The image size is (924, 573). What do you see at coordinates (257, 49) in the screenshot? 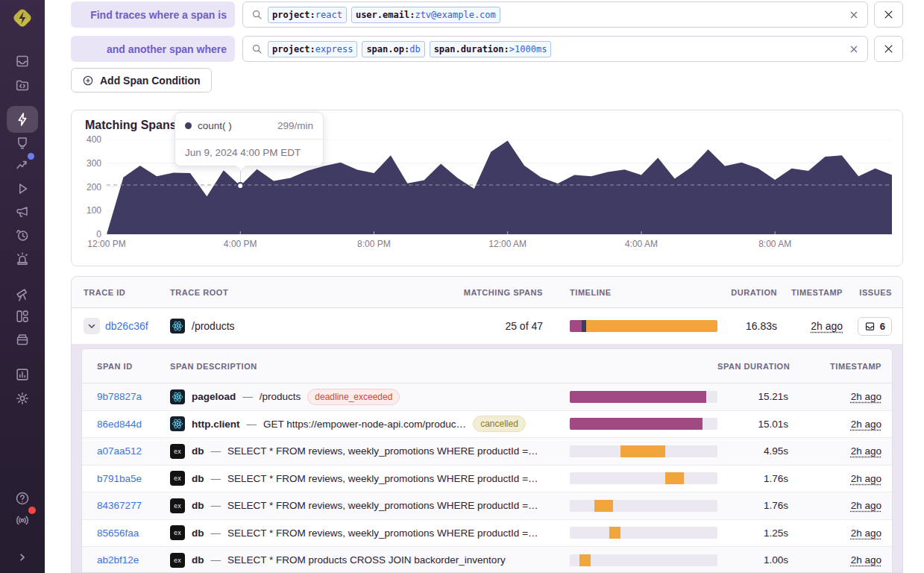
I see `search-icon` at bounding box center [257, 49].